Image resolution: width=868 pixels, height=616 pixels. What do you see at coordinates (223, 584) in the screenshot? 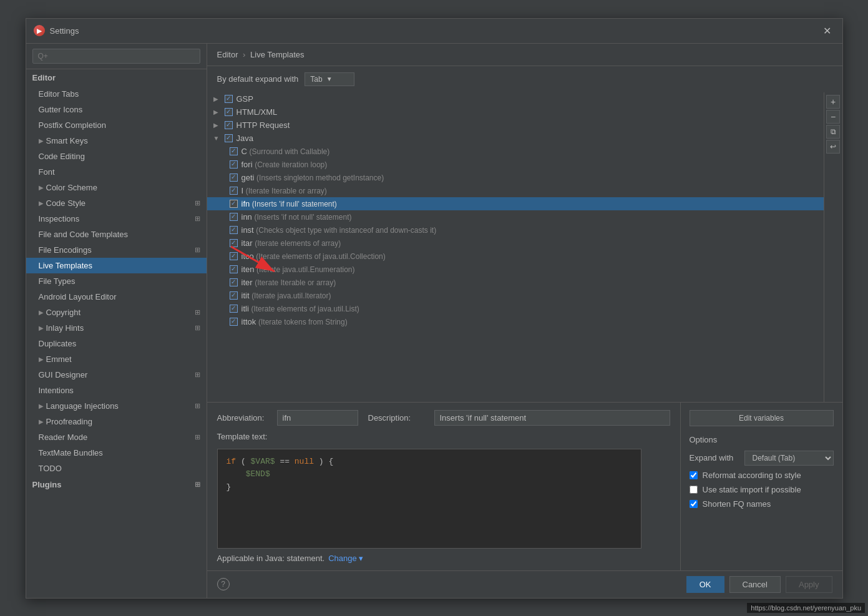
I see `help-button: ?` at bounding box center [223, 584].